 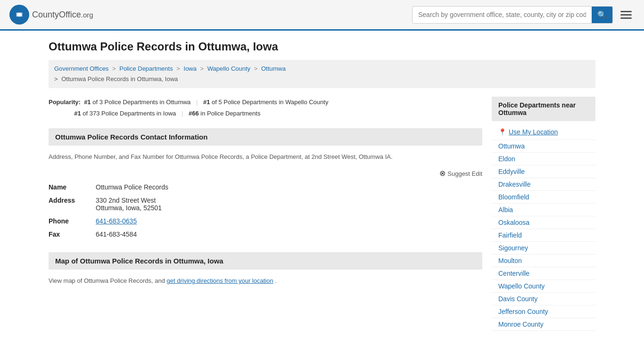 What do you see at coordinates (521, 324) in the screenshot?
I see `sidebar-item-link: Monroe County` at bounding box center [521, 324].